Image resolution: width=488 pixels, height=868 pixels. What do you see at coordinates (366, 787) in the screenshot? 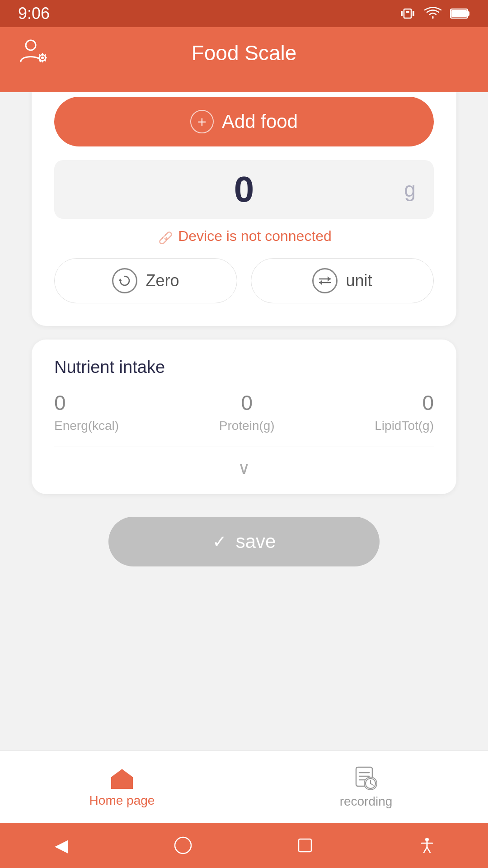
I see `nav-recording: recording` at bounding box center [366, 787].